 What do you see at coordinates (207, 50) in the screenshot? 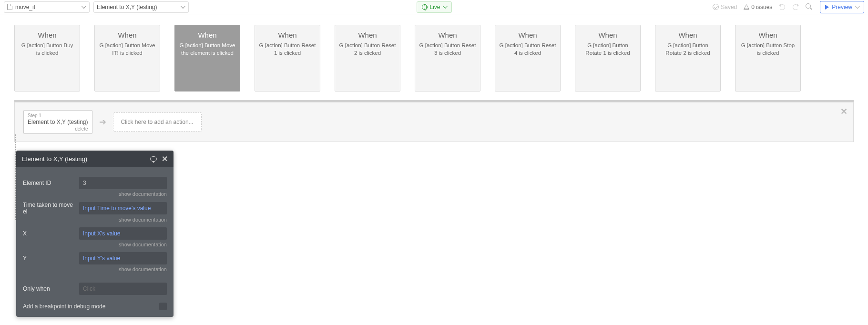
I see `workflow-card-subtitle: G [action] Button Move the element is cl…` at bounding box center [207, 50].